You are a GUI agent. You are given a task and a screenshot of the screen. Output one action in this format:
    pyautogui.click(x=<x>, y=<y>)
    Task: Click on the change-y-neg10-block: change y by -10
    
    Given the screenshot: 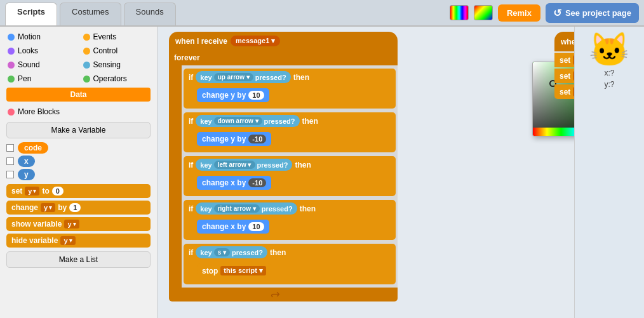 What is the action you would take?
    pyautogui.click(x=234, y=139)
    